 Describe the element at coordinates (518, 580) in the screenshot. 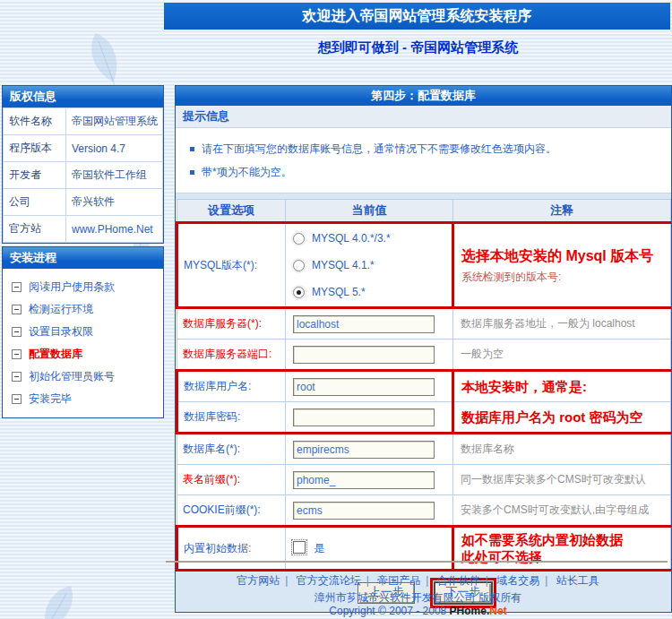

I see `footer-link-domains: 域名交易` at that location.